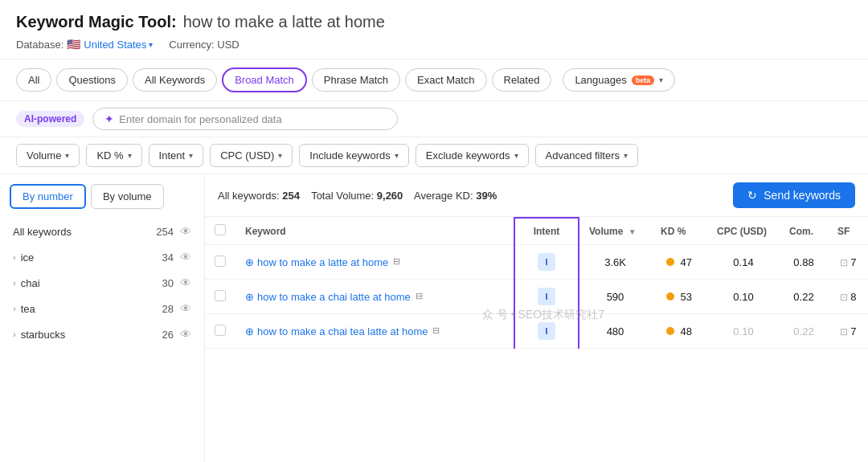 Image resolution: width=868 pixels, height=462 pixels. What do you see at coordinates (743, 262) in the screenshot?
I see `row1-cpc-cell: 0.14` at bounding box center [743, 262].